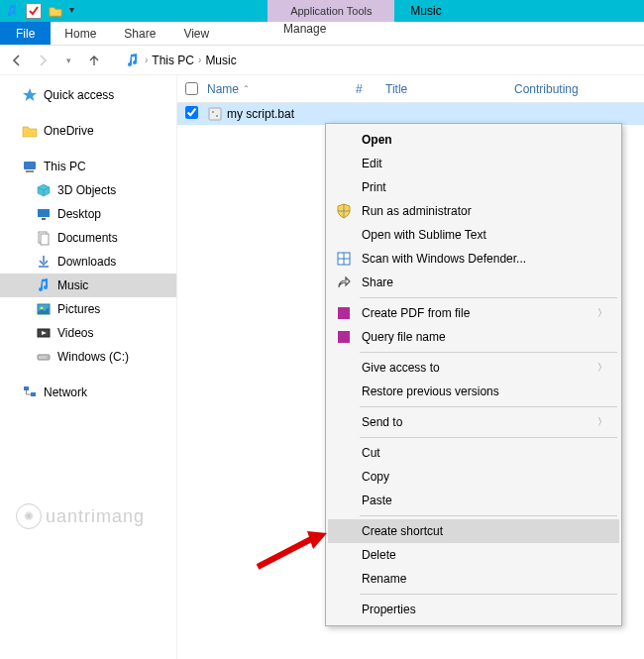 Image resolution: width=644 pixels, height=659 pixels. What do you see at coordinates (474, 140) in the screenshot?
I see `menu-open: Open` at bounding box center [474, 140].